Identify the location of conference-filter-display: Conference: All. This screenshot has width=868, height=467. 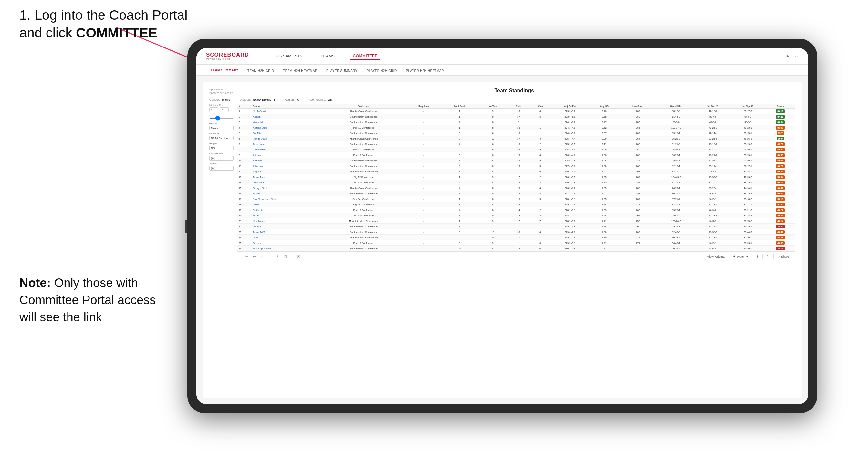
(321, 100).